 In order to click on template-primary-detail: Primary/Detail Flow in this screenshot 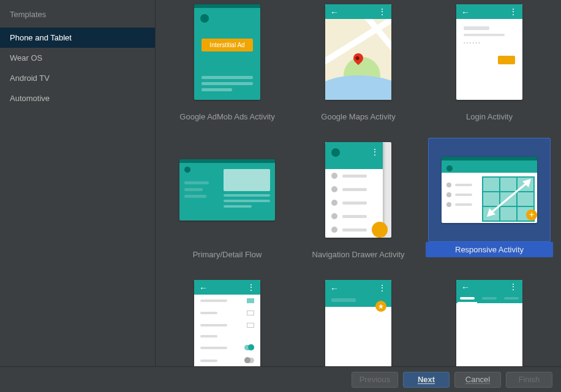, I will do `click(227, 200)`.